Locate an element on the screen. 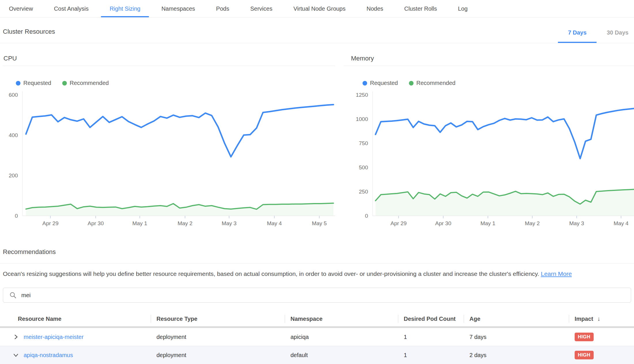 This screenshot has height=364, width=634. chevron-right-icon is located at coordinates (16, 337).